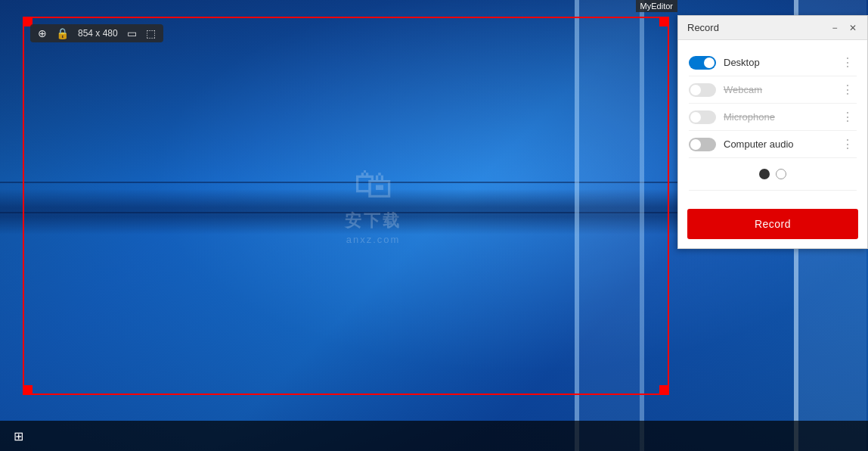 The image size is (868, 451). I want to click on record-row-desktop: Desktop ⋮, so click(773, 63).